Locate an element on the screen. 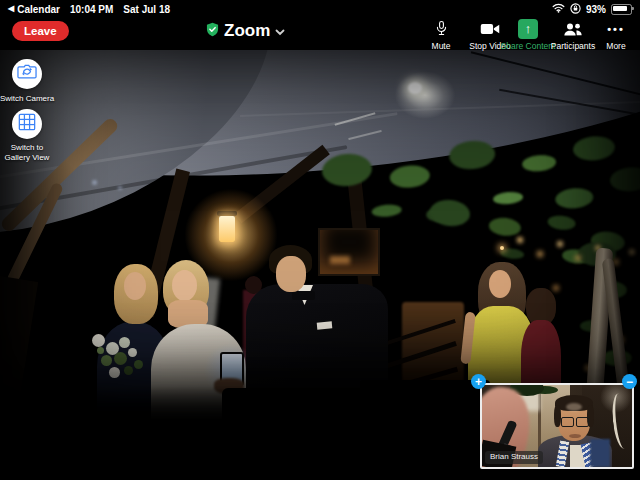 This screenshot has height=480, width=640. bridesmaid-face is located at coordinates (135, 286).